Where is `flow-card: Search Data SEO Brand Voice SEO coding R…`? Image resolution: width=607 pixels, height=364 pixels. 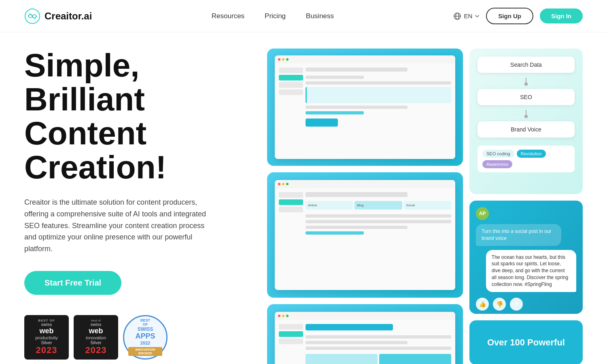
flow-card: Search Data SEO Brand Voice SEO coding R… is located at coordinates (526, 121).